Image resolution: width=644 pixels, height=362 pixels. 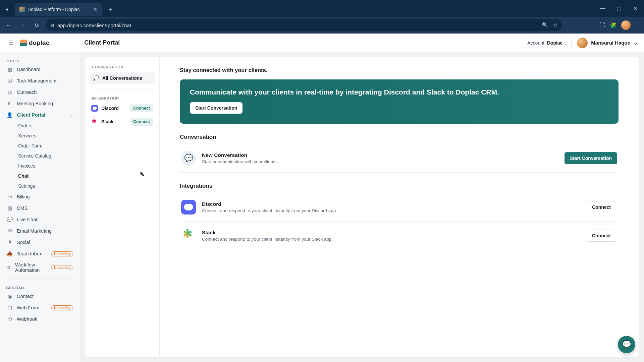 I want to click on profile-avatar-icon, so click(x=626, y=25).